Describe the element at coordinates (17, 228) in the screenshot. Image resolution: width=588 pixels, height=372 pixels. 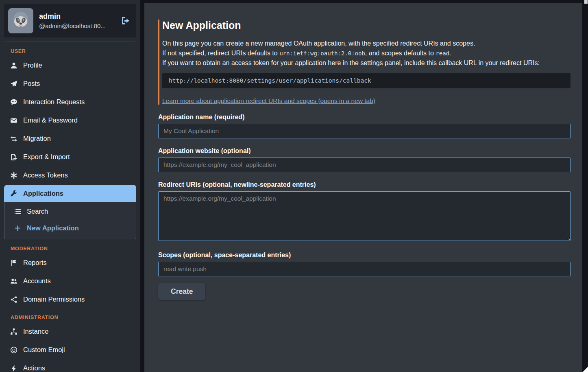
I see `plus-icon` at that location.